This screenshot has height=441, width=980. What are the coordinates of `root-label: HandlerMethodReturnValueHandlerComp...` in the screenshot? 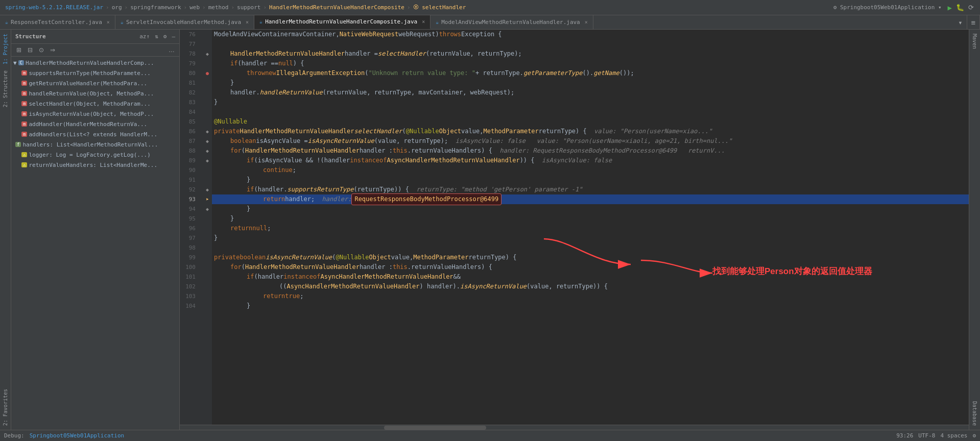 It's located at (90, 63).